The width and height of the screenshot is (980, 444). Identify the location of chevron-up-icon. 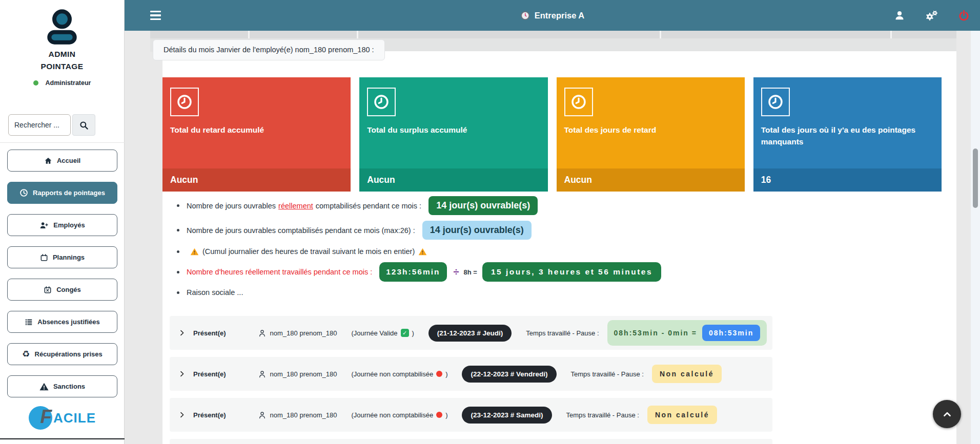
(947, 414).